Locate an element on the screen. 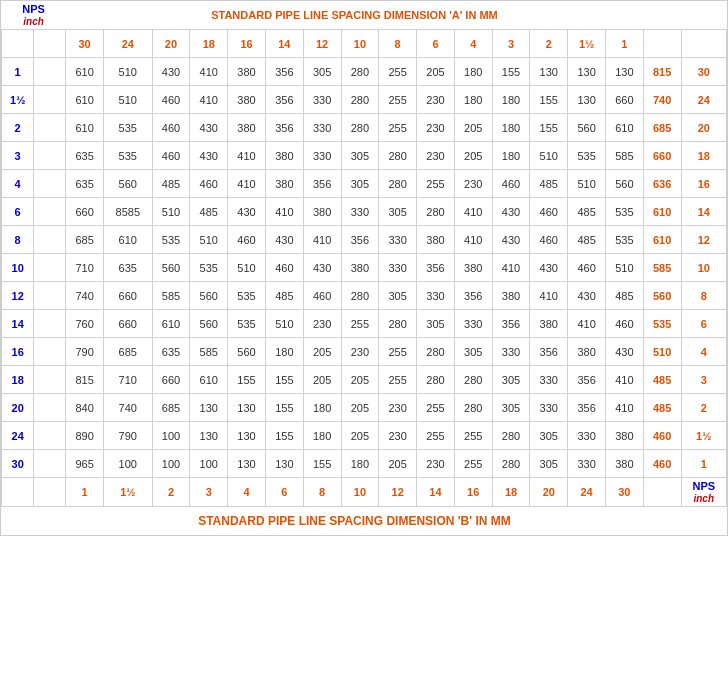 The image size is (728, 685). spacer-top-right is located at coordinates (684, 16).